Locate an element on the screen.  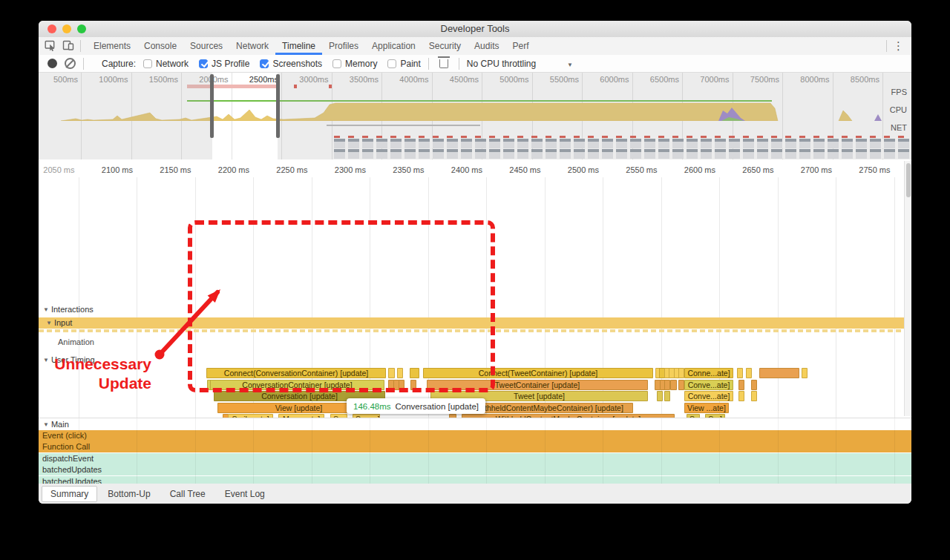
flame-bar: WithheldContentMaybeContainer [update] is located at coordinates (569, 415).